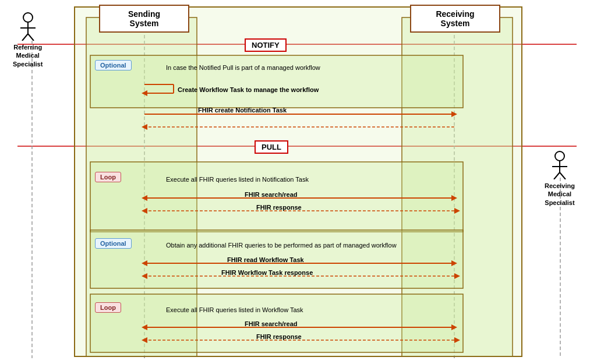  I want to click on loop-badge-1: Loop, so click(108, 177).